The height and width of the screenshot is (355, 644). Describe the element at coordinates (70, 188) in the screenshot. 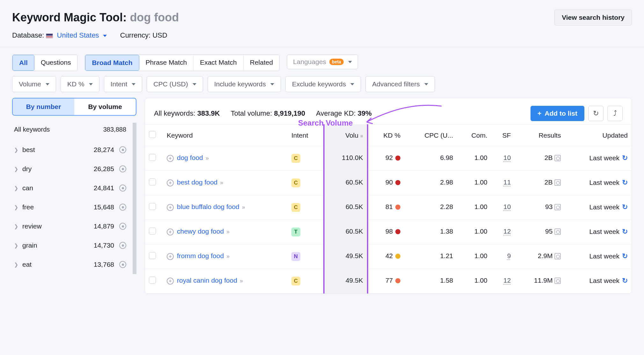

I see `sidebar-item-can: ❯can24,841` at that location.